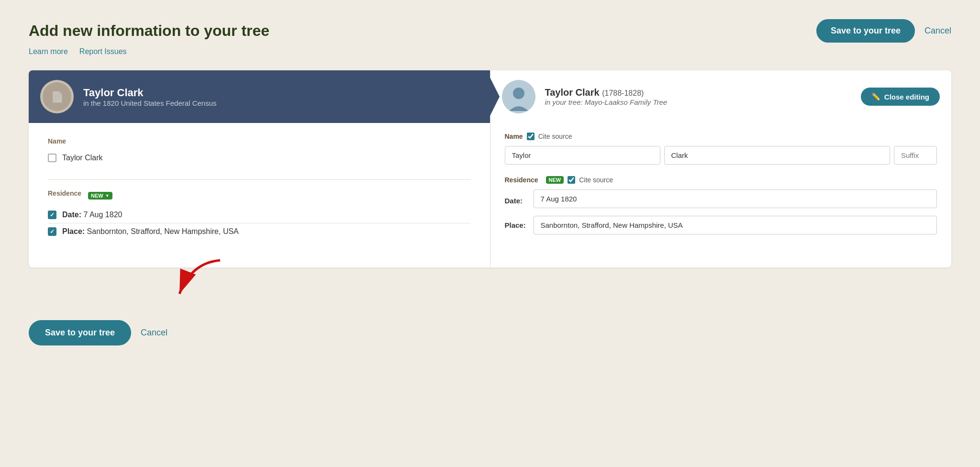  Describe the element at coordinates (201, 279) in the screenshot. I see `red-arrow` at that location.